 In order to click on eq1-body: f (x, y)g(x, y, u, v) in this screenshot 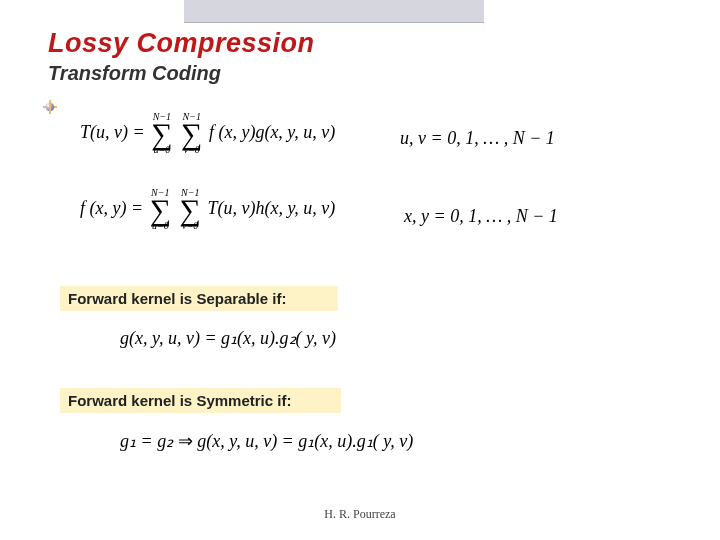, I will do `click(272, 132)`.